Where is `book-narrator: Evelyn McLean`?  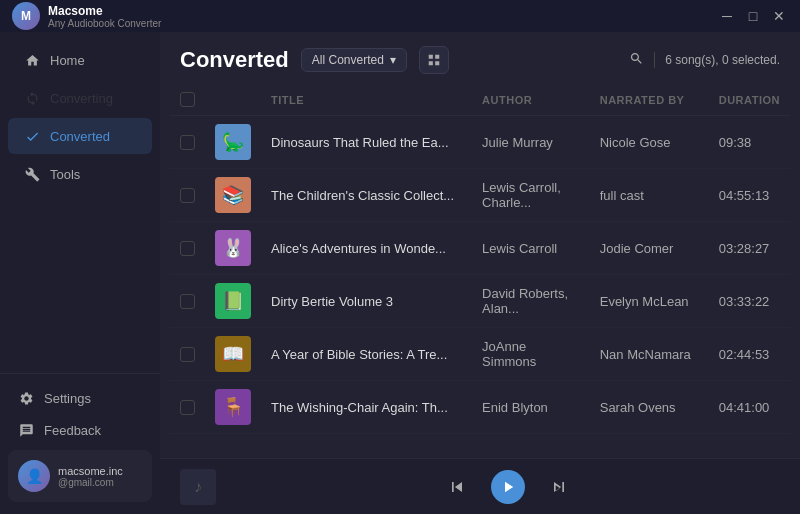
book-narrator: Evelyn McLean is located at coordinates (644, 302).